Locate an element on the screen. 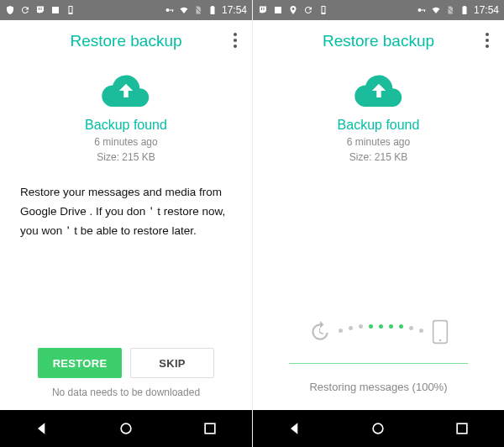 Image resolution: width=504 pixels, height=447 pixels. button-row: RESTORE SKIP is located at coordinates (126, 363).